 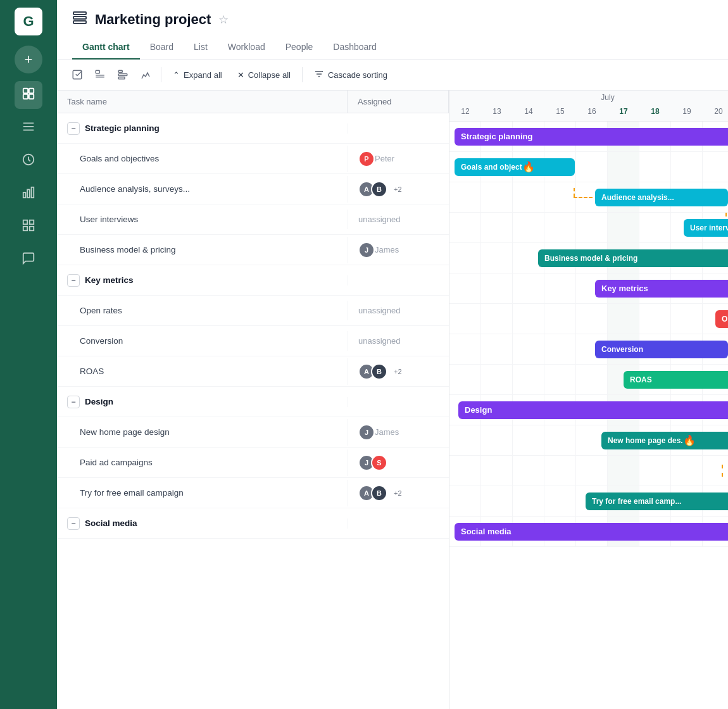 I want to click on task-list-header: Task name Assigned, so click(x=253, y=102).